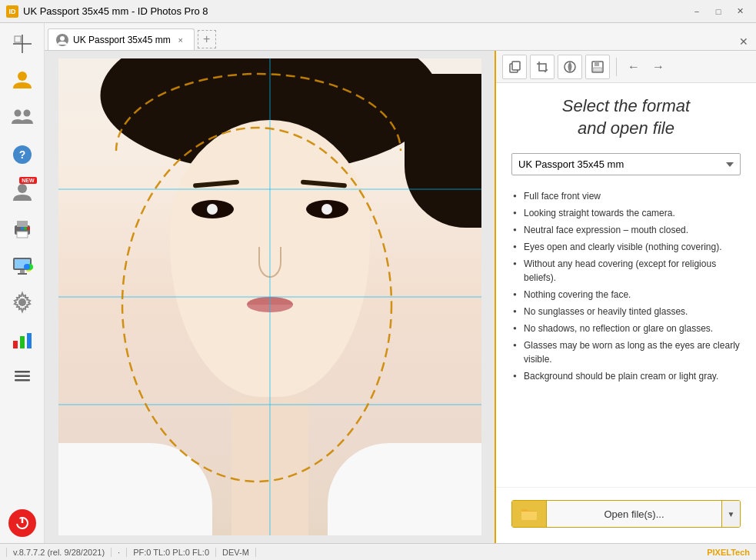 The height and width of the screenshot is (560, 756). Describe the element at coordinates (542, 67) in the screenshot. I see `crop-icon` at that location.